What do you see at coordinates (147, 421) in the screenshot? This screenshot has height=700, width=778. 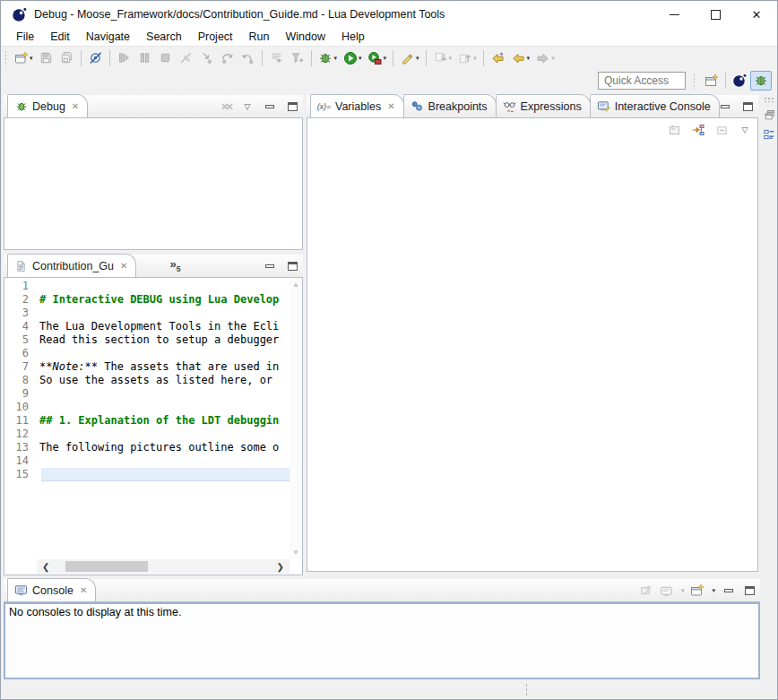 I see `editor-line-11: 11## 1. Explanation of the LDT debuggin` at bounding box center [147, 421].